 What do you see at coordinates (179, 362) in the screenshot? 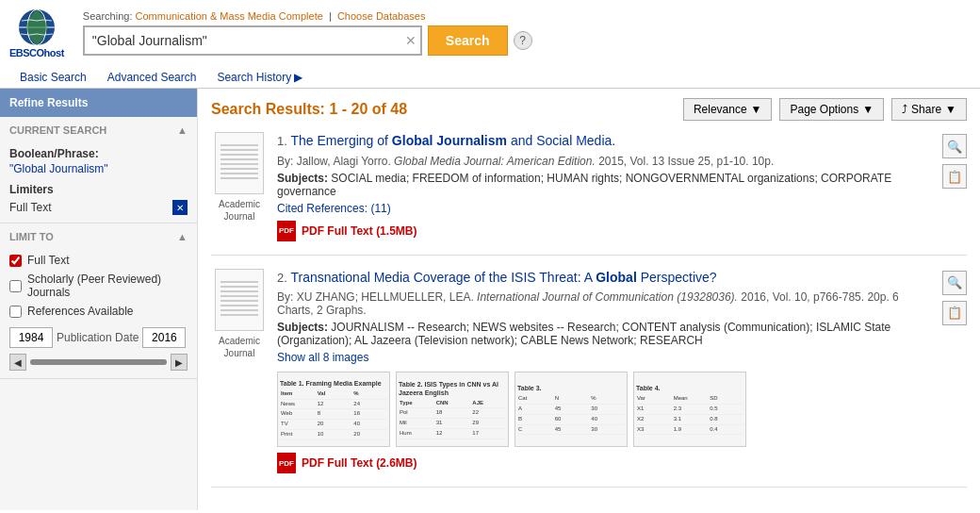
I see `slider-right-arrow: ▶` at bounding box center [179, 362].